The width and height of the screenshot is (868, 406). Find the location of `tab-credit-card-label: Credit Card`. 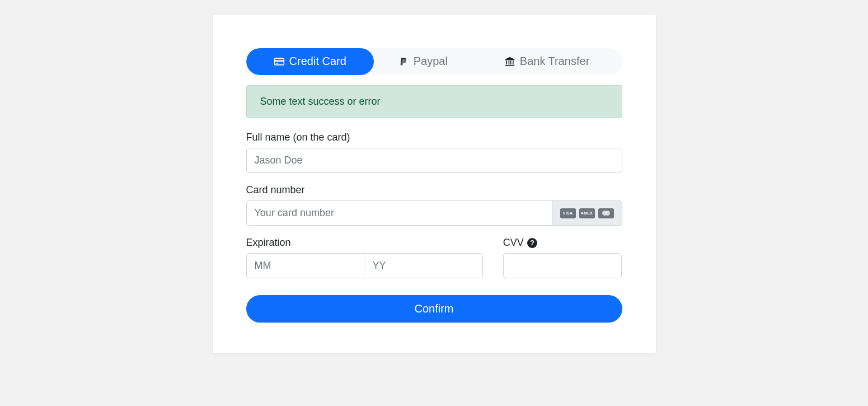

tab-credit-card-label: Credit Card is located at coordinates (318, 62).